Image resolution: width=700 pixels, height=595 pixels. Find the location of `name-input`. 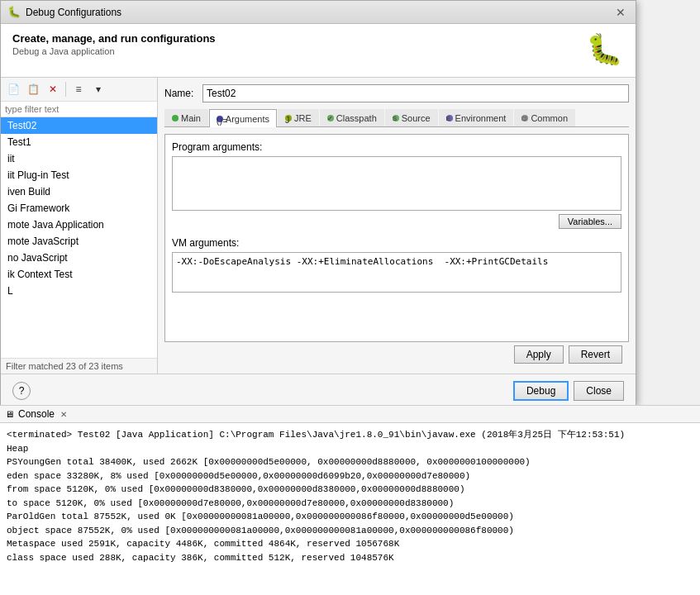

name-input is located at coordinates (416, 93).